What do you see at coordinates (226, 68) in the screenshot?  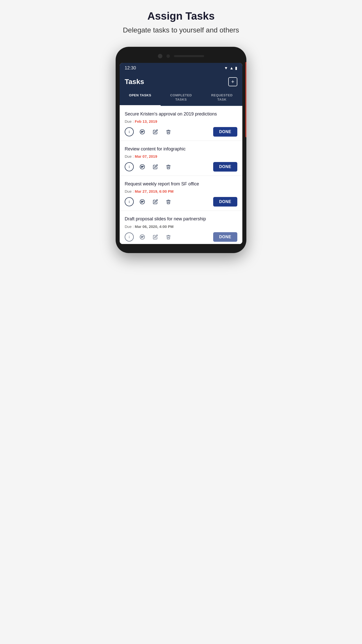 I see `wifi-icon: ▼` at bounding box center [226, 68].